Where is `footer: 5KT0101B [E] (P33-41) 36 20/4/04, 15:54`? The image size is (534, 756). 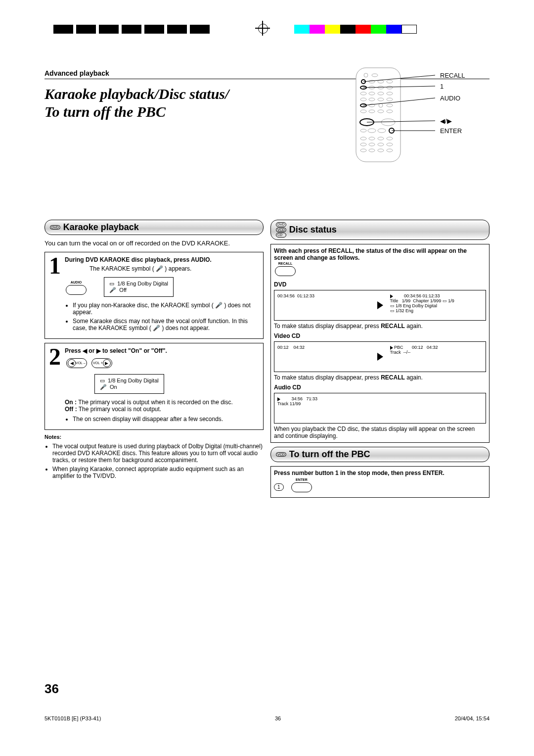
footer: 5KT0101B [E] (P33-41) 36 20/4/04, 15:54 is located at coordinates (267, 718).